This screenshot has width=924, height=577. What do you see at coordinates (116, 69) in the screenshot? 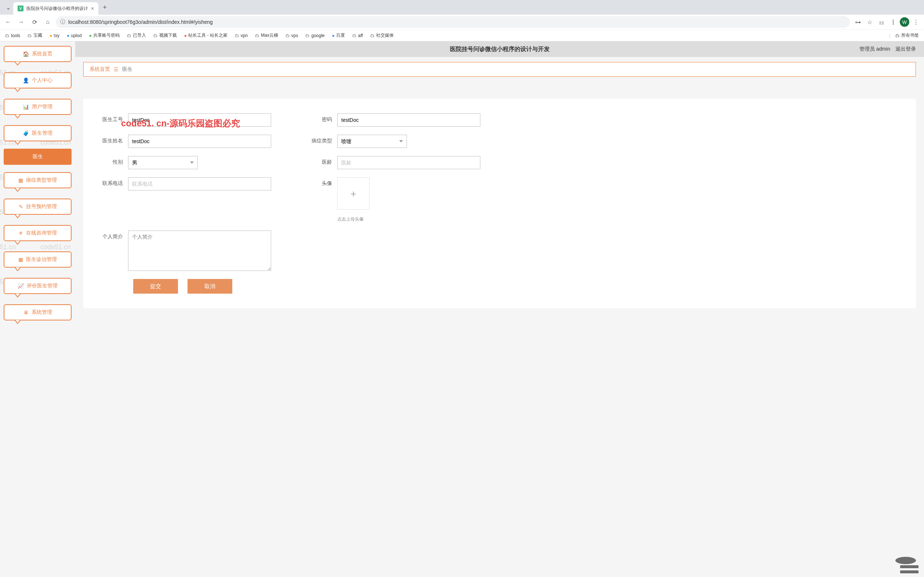
I see `breadcrumb-sep-icon: ☰` at bounding box center [116, 69].